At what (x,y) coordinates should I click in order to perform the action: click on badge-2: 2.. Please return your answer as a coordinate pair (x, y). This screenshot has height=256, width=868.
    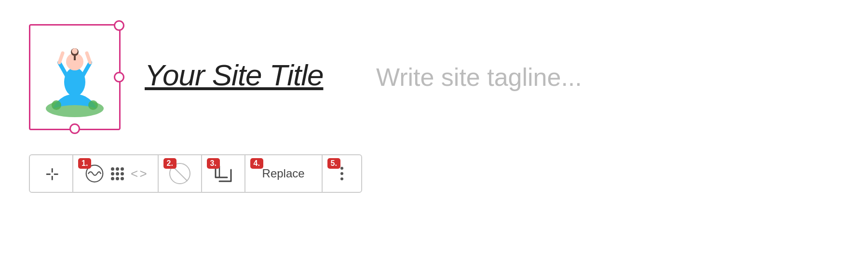
    Looking at the image, I should click on (170, 163).